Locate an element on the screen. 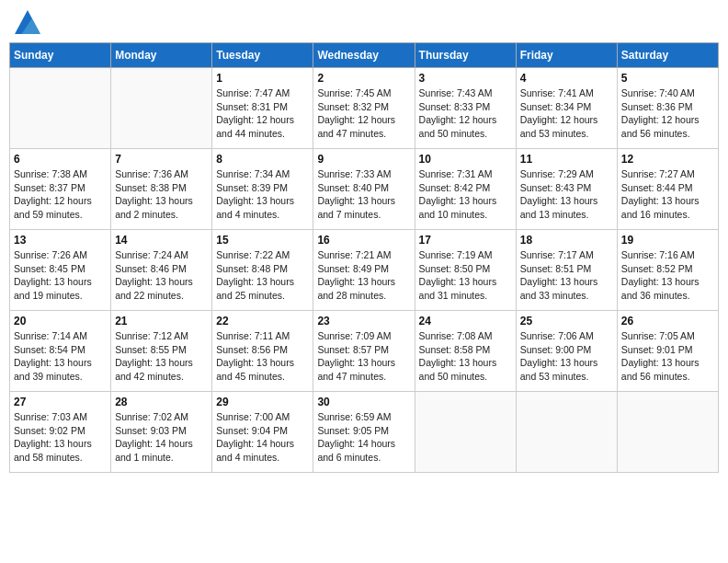 The image size is (728, 563). day-info: Sunrise: 7:17 AM Sunset: 8:51 PM Dayligh… is located at coordinates (566, 276).